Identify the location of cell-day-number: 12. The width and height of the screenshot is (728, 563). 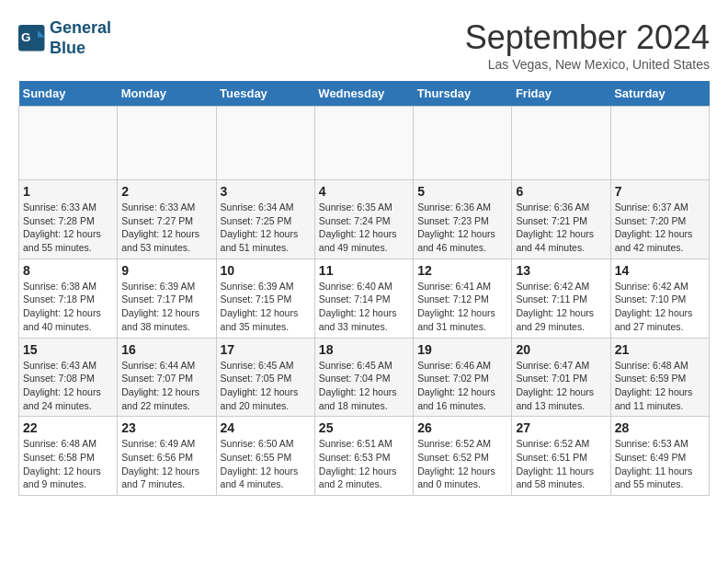
(462, 270).